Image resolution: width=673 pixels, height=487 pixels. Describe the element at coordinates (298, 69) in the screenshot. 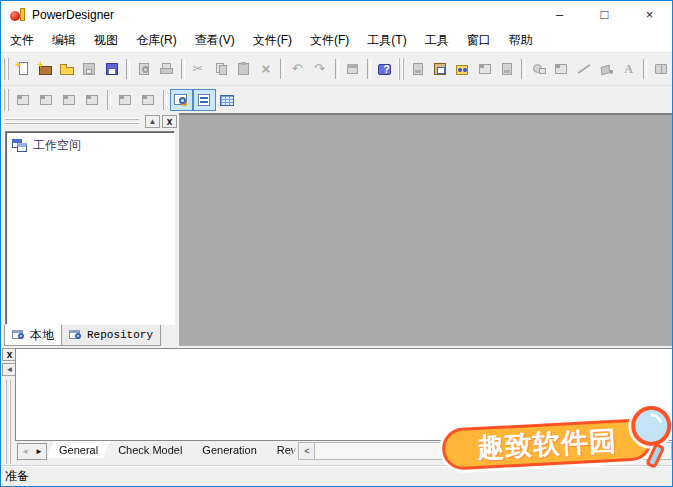

I see `undo-button` at that location.